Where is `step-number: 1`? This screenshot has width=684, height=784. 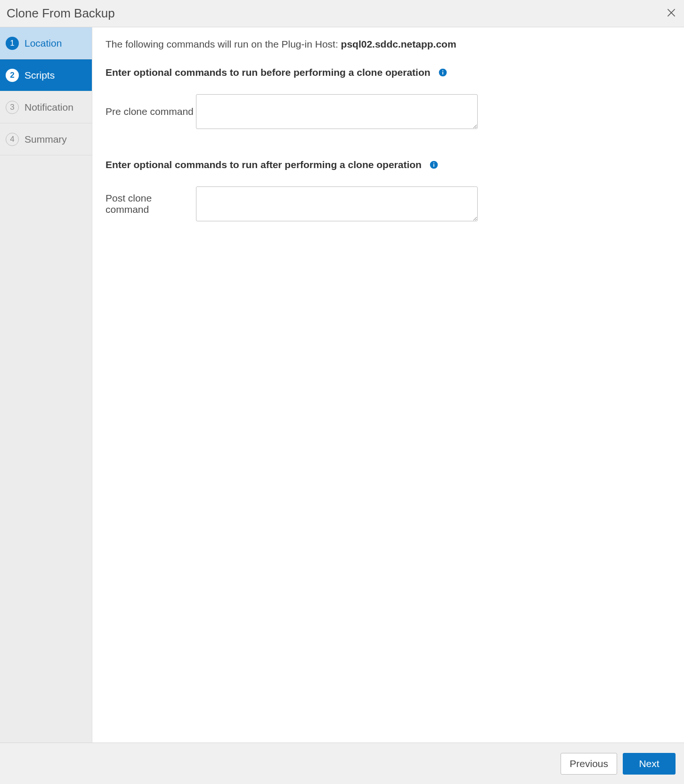
step-number: 1 is located at coordinates (12, 43).